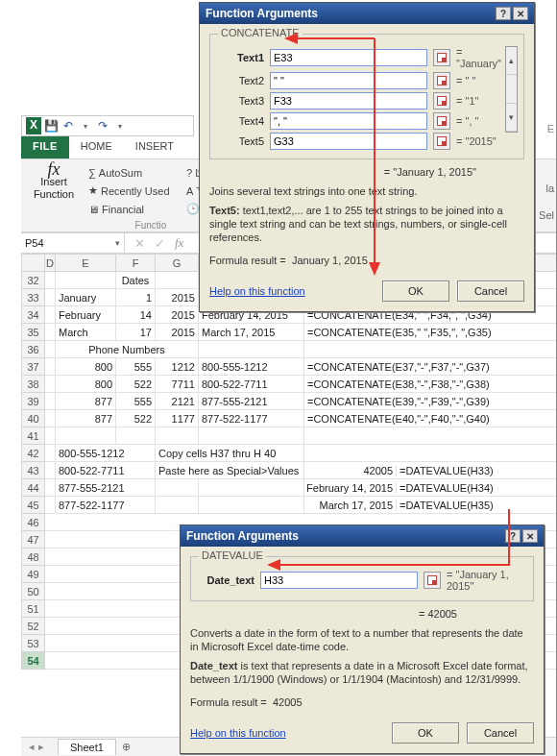 The height and width of the screenshot is (756, 557). What do you see at coordinates (367, 13) in the screenshot?
I see `dialog-titlebar: Function Arguments?✕` at bounding box center [367, 13].